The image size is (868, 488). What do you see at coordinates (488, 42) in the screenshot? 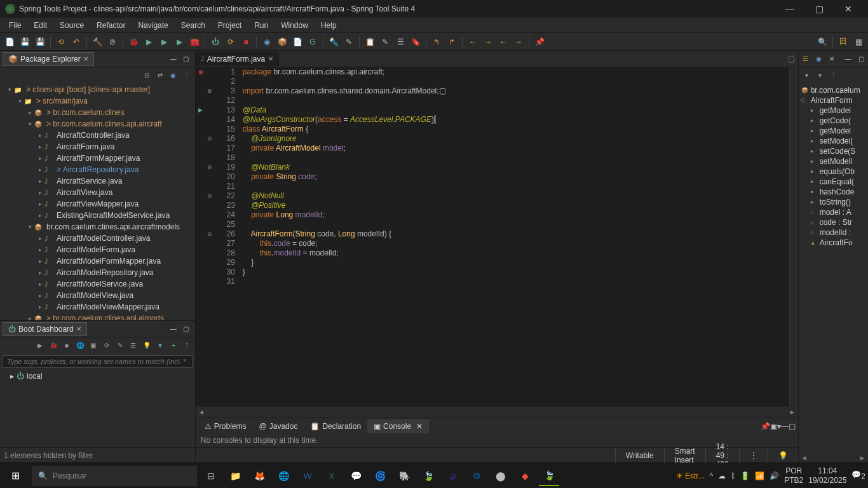
I see `forward-button: →` at bounding box center [488, 42].